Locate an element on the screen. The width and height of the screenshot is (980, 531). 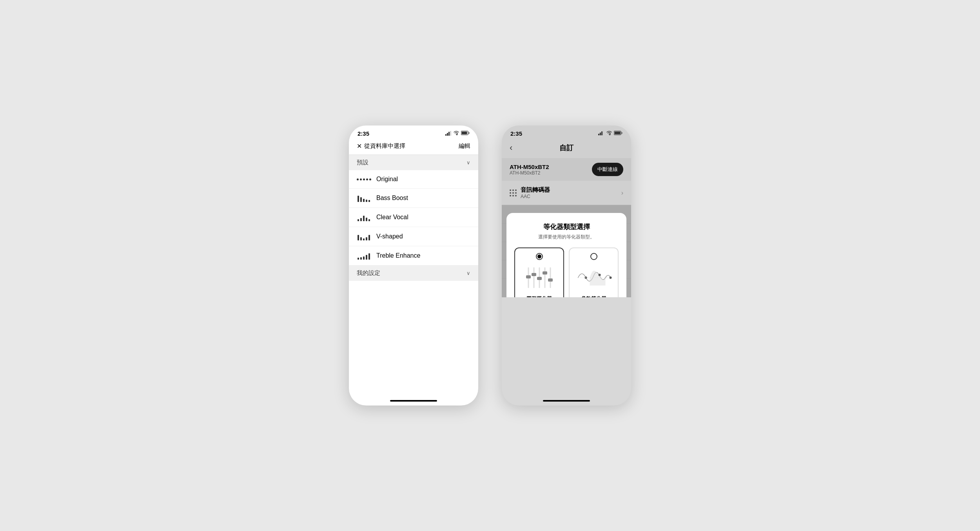
original-icon is located at coordinates (364, 180).